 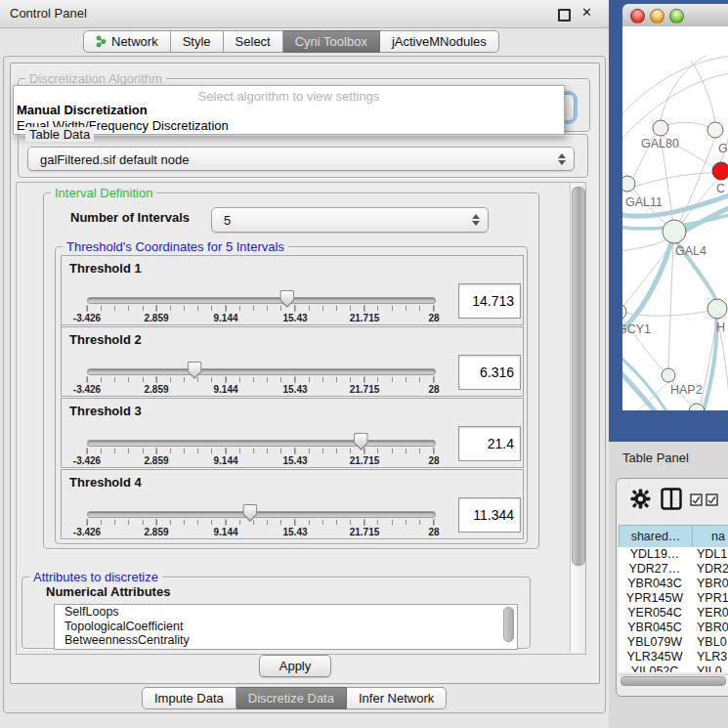 What do you see at coordinates (720, 171) in the screenshot?
I see `node-red-selected` at bounding box center [720, 171].